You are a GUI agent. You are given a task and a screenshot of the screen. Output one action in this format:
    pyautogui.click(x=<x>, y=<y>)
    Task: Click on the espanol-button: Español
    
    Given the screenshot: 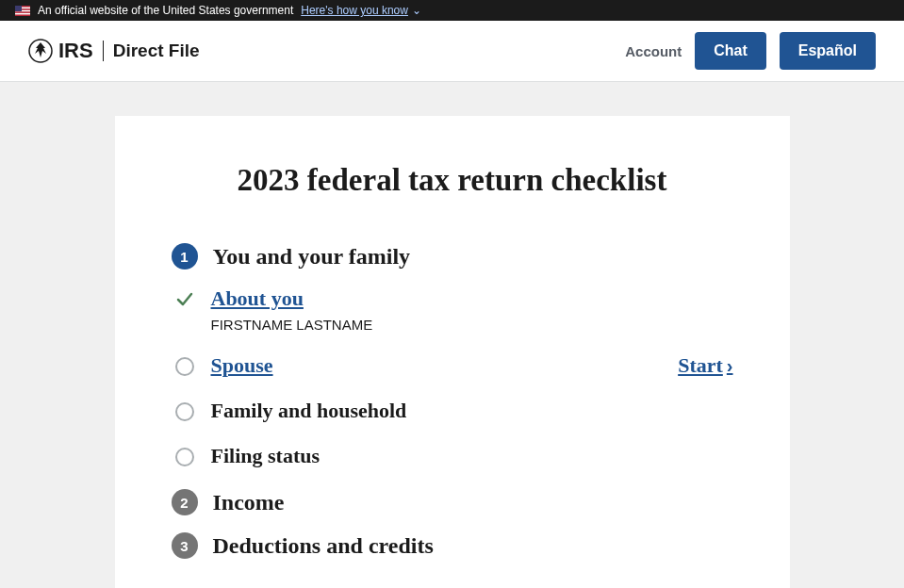 What is the action you would take?
    pyautogui.click(x=828, y=51)
    